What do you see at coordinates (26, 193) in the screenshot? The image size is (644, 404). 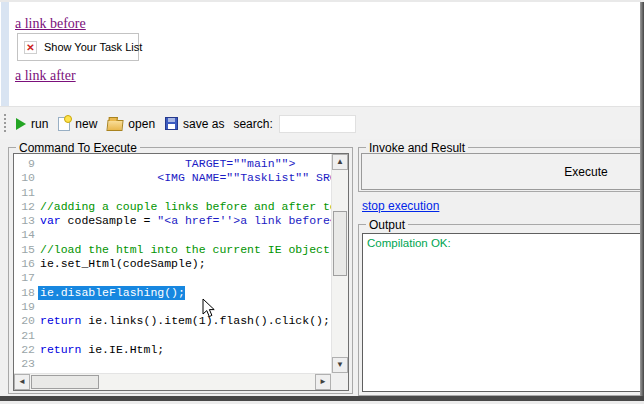 I see `line-number: 11` at bounding box center [26, 193].